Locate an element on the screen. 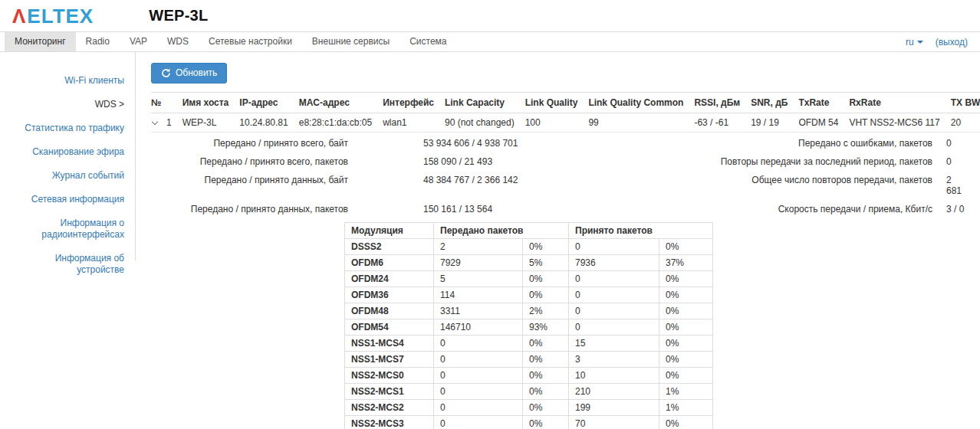  modulation-row: OFDM5414671093%00% is located at coordinates (529, 328).